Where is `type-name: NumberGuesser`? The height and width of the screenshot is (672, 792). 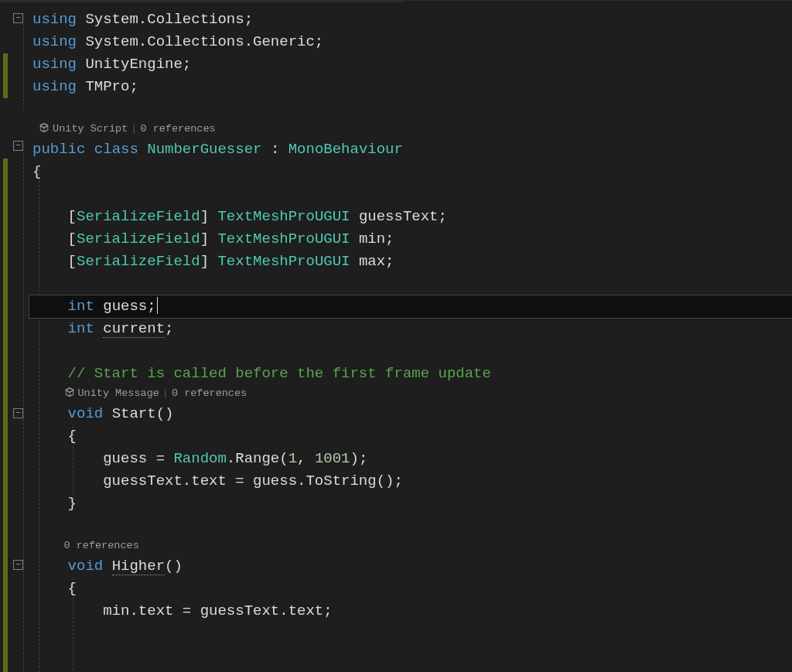
type-name: NumberGuesser is located at coordinates (204, 149).